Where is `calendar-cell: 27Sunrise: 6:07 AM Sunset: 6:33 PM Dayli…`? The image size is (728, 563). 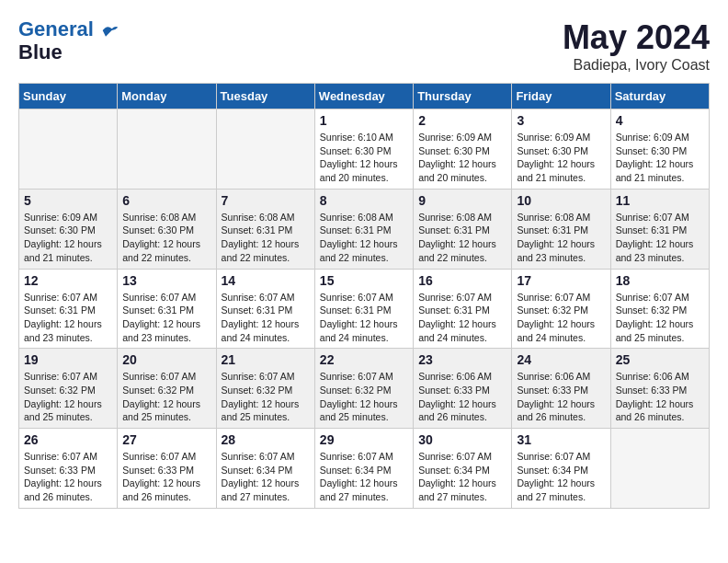 calendar-cell: 27Sunrise: 6:07 AM Sunset: 6:33 PM Dayli… is located at coordinates (167, 469).